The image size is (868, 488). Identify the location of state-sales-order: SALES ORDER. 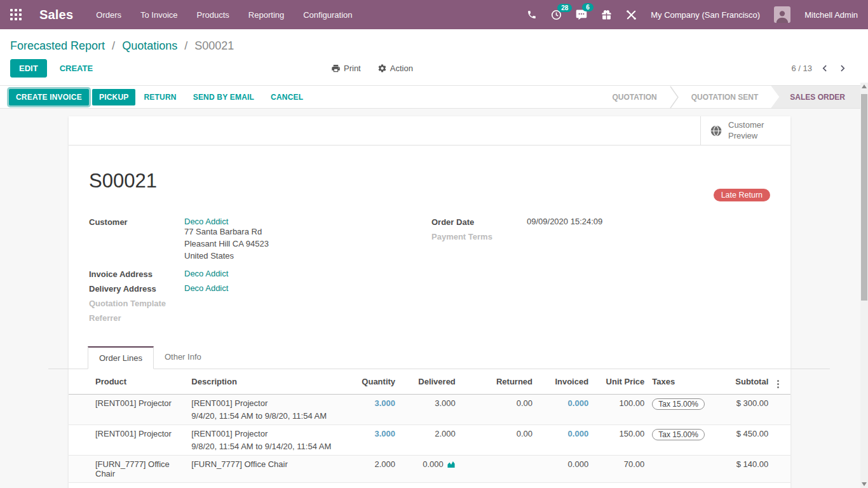
(816, 97).